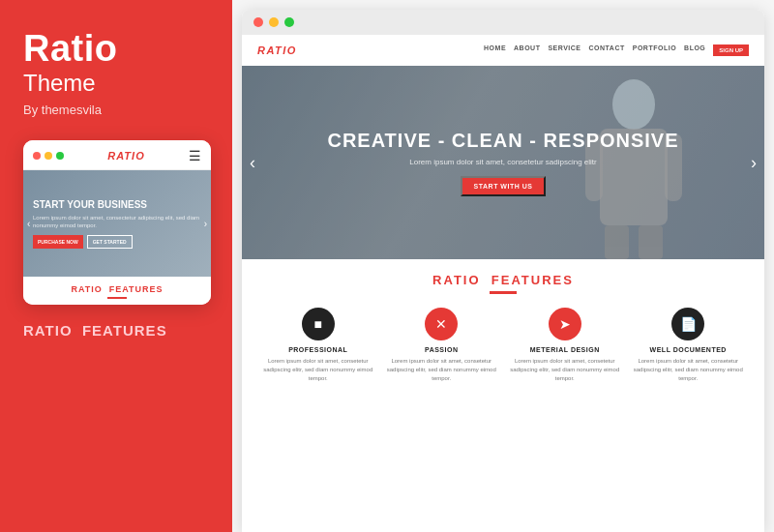  Describe the element at coordinates (277, 50) in the screenshot. I see `site-nav-logo: RATIO` at that location.